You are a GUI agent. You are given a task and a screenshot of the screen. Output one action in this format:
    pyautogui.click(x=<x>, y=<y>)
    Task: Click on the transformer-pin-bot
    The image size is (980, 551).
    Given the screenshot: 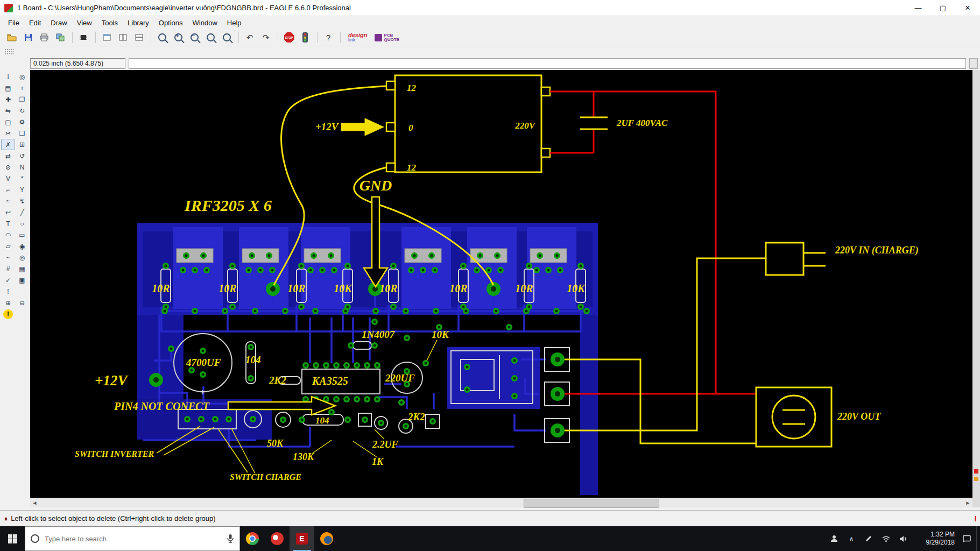 What is the action you would take?
    pyautogui.click(x=391, y=167)
    